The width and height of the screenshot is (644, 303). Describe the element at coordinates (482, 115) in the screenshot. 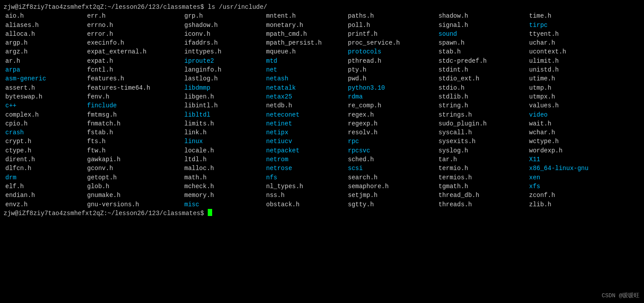

I see `list-item: strings.h` at that location.